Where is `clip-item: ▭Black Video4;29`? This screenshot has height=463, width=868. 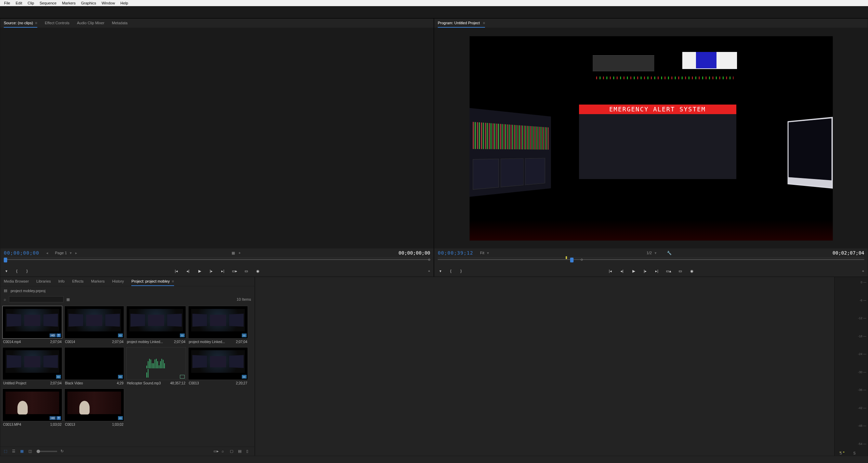
clip-item: ▭Black Video4;29 is located at coordinates (94, 367).